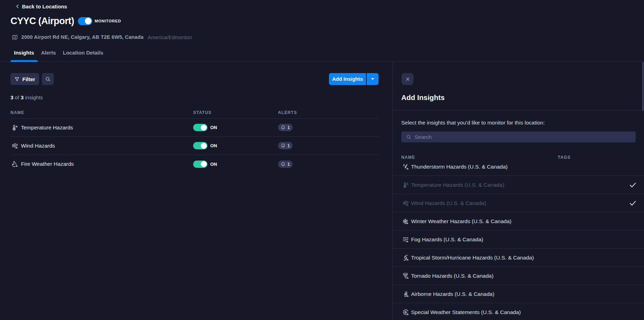 The image size is (644, 320). Describe the element at coordinates (518, 185) in the screenshot. I see `drawer-list-item: Temperature Hazards (U.S. & Canada)` at that location.